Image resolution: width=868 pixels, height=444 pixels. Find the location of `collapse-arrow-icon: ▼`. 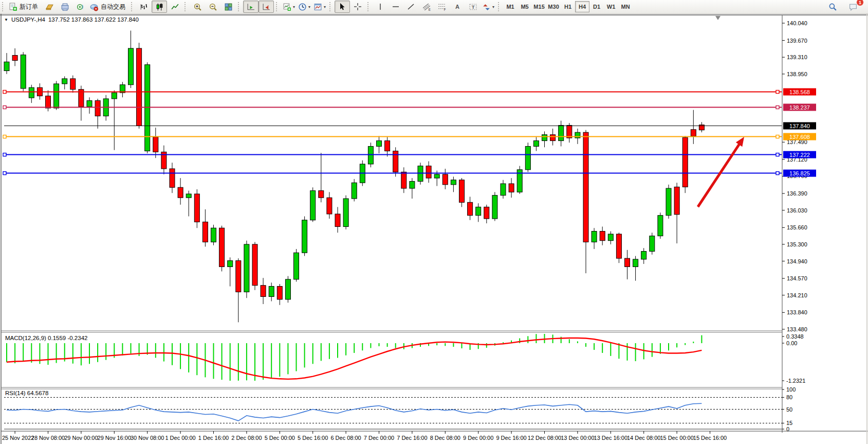

collapse-arrow-icon: ▼ is located at coordinates (6, 20).